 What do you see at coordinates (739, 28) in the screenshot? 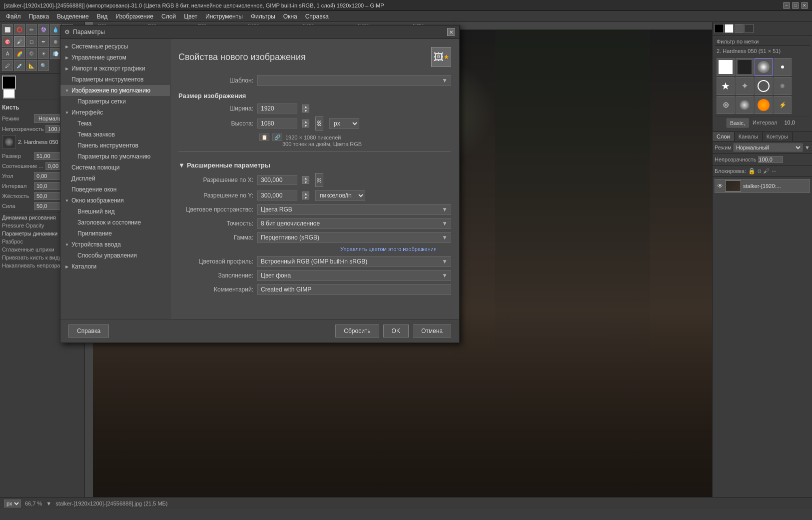
I see `swatch-gray` at bounding box center [739, 28].